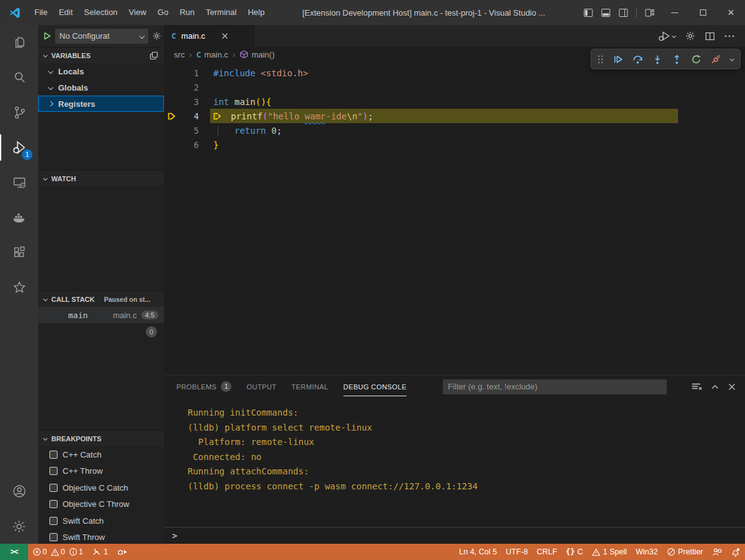 The height and width of the screenshot is (560, 745). What do you see at coordinates (101, 104) in the screenshot?
I see `variables-item-registers: Registers` at bounding box center [101, 104].